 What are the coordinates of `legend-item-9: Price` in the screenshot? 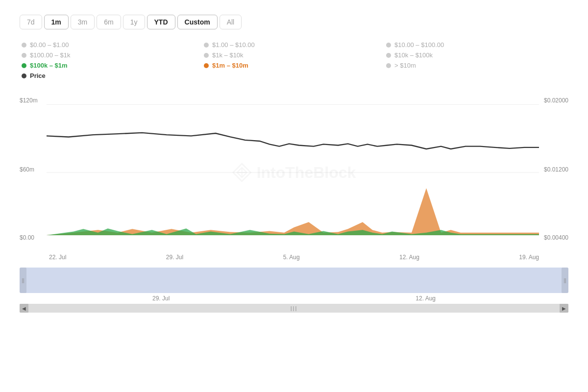 It's located at (113, 75).